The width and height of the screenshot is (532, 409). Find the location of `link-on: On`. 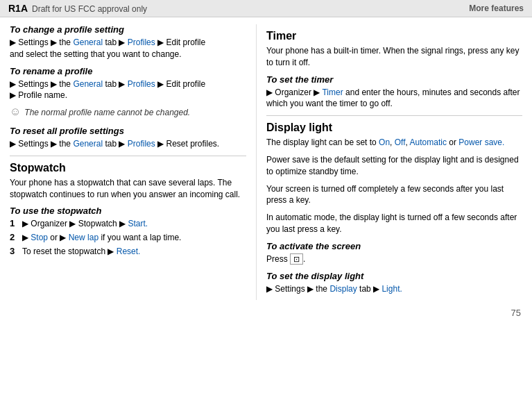

link-on: On is located at coordinates (384, 142).